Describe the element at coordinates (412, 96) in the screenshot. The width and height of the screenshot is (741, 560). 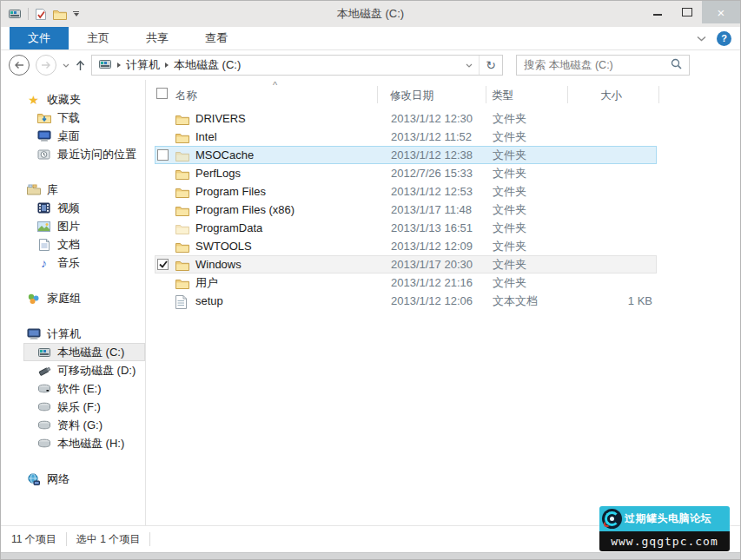
I see `column-header-date: 修改日期` at that location.